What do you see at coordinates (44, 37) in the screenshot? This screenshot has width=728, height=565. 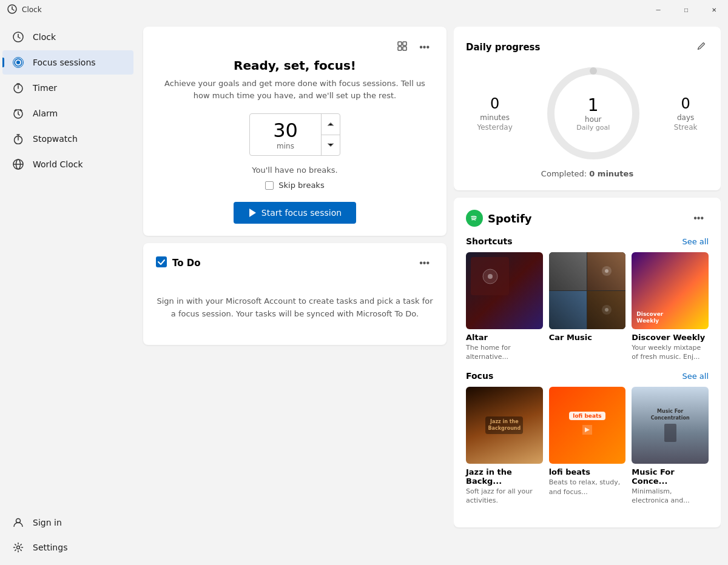 I see `sidebar-item-clock-label: Clock` at bounding box center [44, 37].